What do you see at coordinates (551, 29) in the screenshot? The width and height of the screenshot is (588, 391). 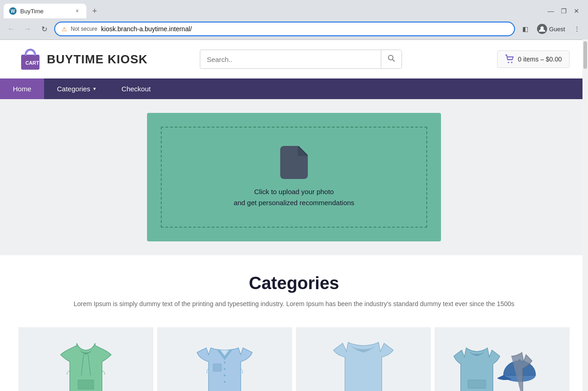 I see `browser-actions: ◧ Guest ⋮` at bounding box center [551, 29].